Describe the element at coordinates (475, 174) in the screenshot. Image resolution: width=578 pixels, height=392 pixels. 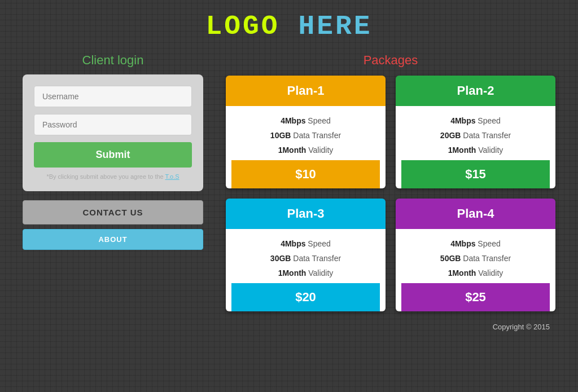
I see `package-price-2: $15` at that location.